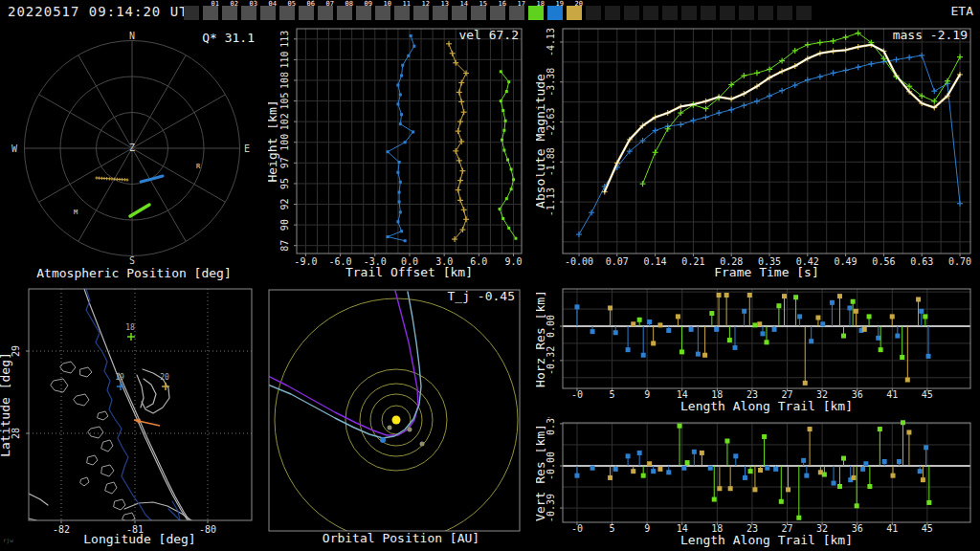 Image resolution: width=980 pixels, height=551 pixels. What do you see at coordinates (402, 417) in the screenshot?
I see `orbital-position-panel: T_j -0.45Orbital Position [AU]` at bounding box center [402, 417].